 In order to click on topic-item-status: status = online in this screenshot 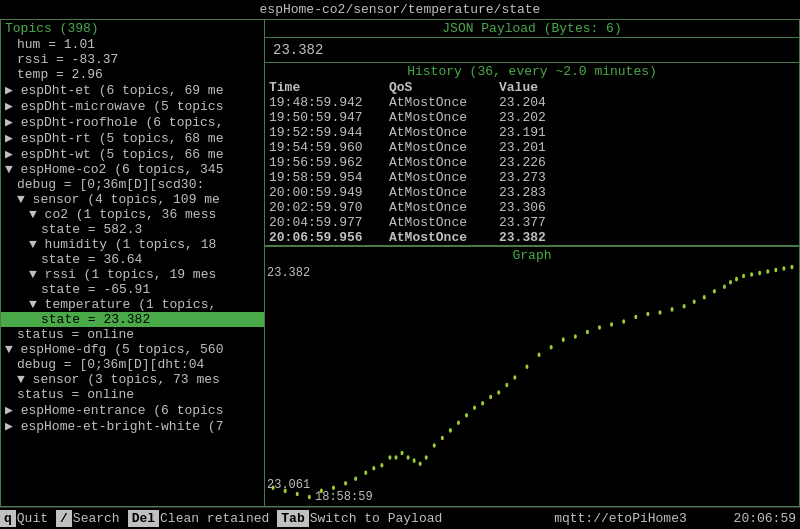, I will do `click(132, 334)`.